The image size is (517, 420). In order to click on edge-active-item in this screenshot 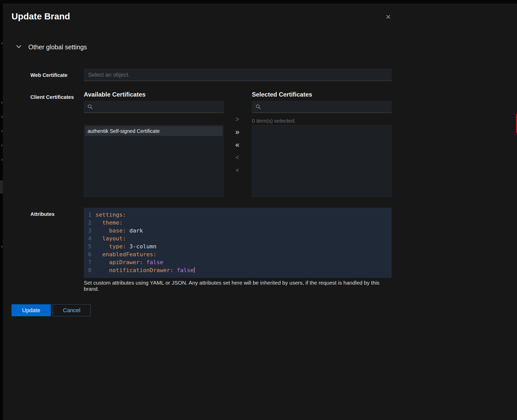, I will do `click(2, 187)`.